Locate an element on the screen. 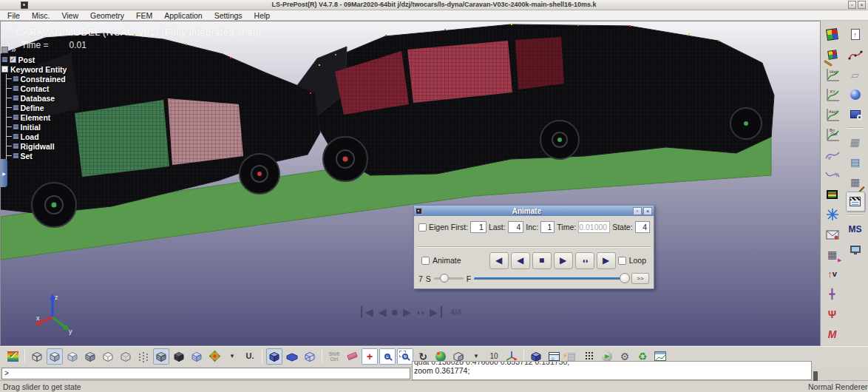 The image size is (868, 392). menu-settings: Settings is located at coordinates (228, 16).